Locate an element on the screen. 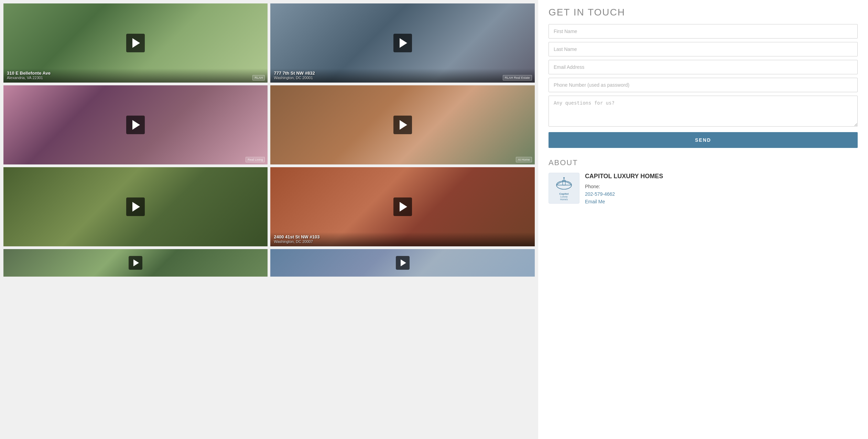 The height and width of the screenshot is (439, 868). tile-address-6: 2400 41st St NW #103 is located at coordinates (402, 237).